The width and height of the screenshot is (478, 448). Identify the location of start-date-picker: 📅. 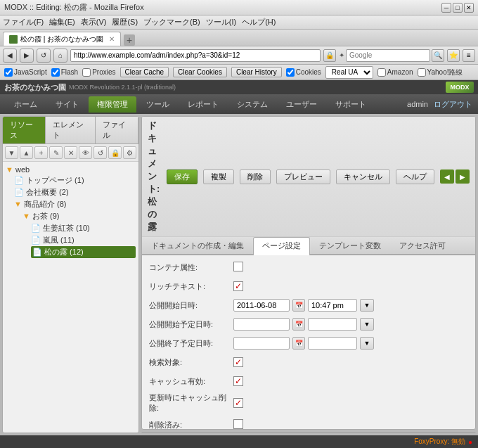
(299, 324).